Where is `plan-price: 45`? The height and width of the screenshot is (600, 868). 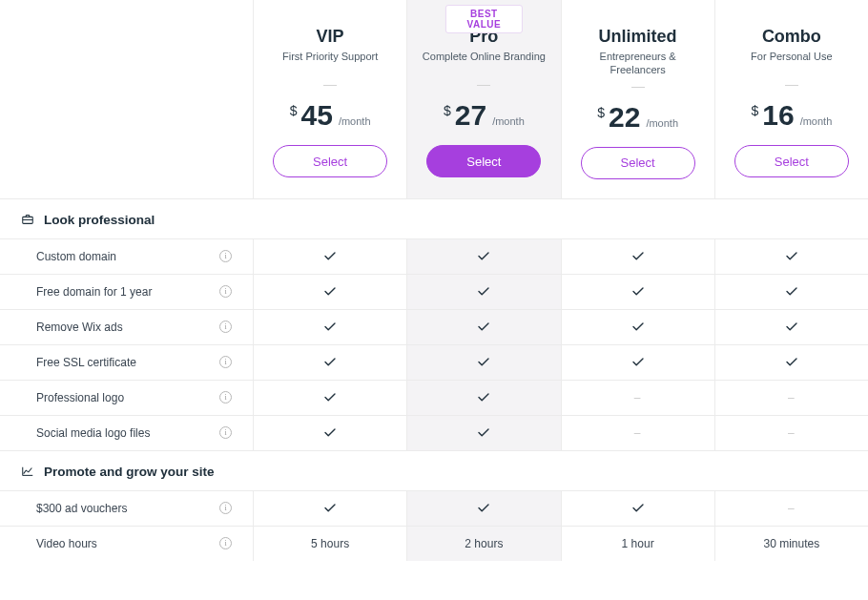
plan-price: 45 is located at coordinates (317, 115).